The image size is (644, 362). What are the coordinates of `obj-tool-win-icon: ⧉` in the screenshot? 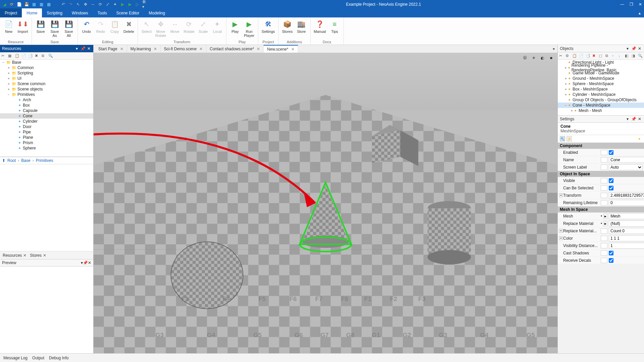 It's located at (608, 56).